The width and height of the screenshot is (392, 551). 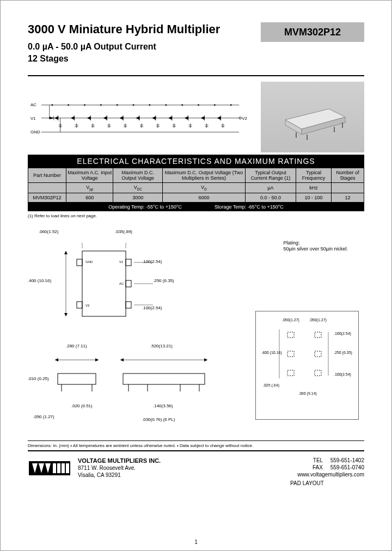 I want to click on footer-rule, so click(x=196, y=451).